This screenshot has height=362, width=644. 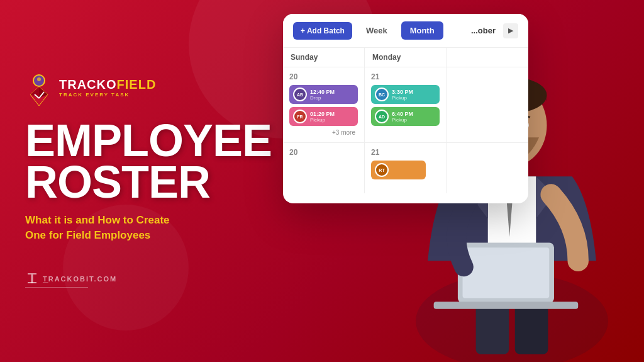 What do you see at coordinates (323, 94) in the screenshot?
I see `event-ab-drop: AB 12:40 PM Drop` at bounding box center [323, 94].